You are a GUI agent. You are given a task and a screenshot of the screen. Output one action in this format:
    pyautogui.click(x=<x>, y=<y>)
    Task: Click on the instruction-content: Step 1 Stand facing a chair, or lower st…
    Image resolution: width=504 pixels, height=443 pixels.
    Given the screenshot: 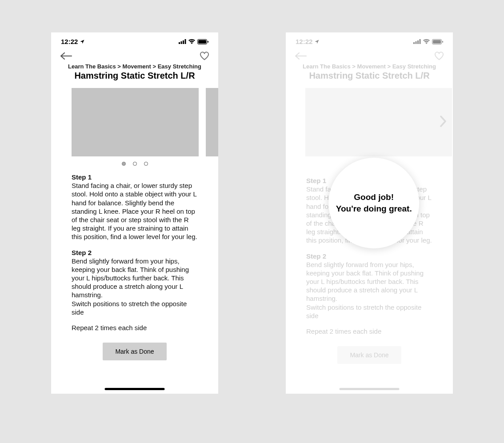 What is the action you would take?
    pyautogui.click(x=135, y=249)
    